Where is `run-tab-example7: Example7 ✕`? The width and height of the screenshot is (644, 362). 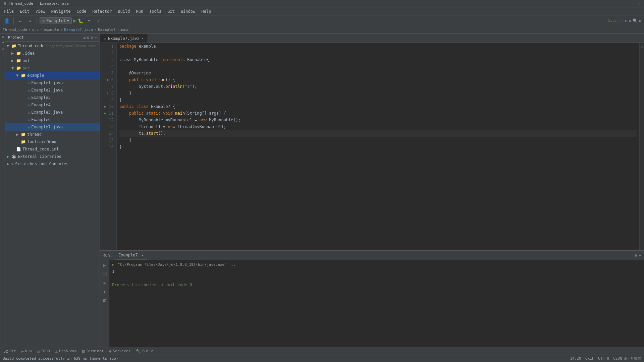
run-tab-example7: Example7 ✕ is located at coordinates (131, 255).